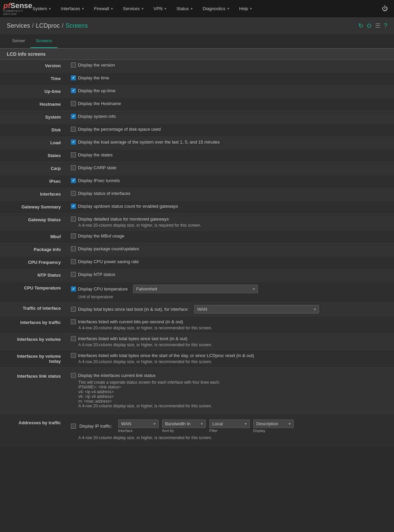  I want to click on row-mbuf: Mbuf Display the MBuf usage, so click(197, 237).